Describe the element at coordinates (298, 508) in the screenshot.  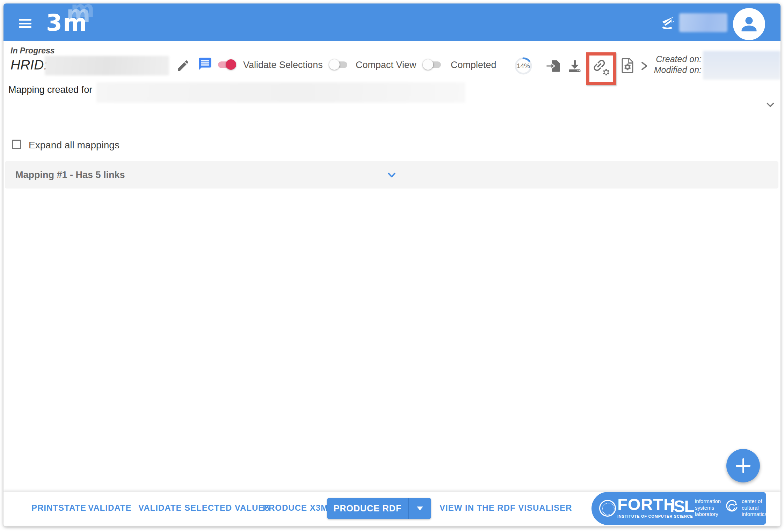
I see `produce-x3ml-button: PRODUCE X3ML` at that location.